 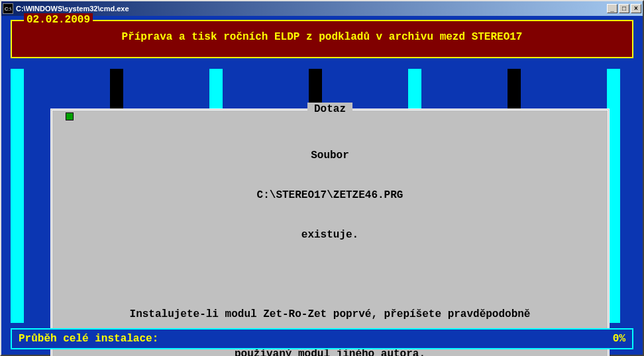 What do you see at coordinates (70, 116) in the screenshot?
I see `square-icon` at bounding box center [70, 116].